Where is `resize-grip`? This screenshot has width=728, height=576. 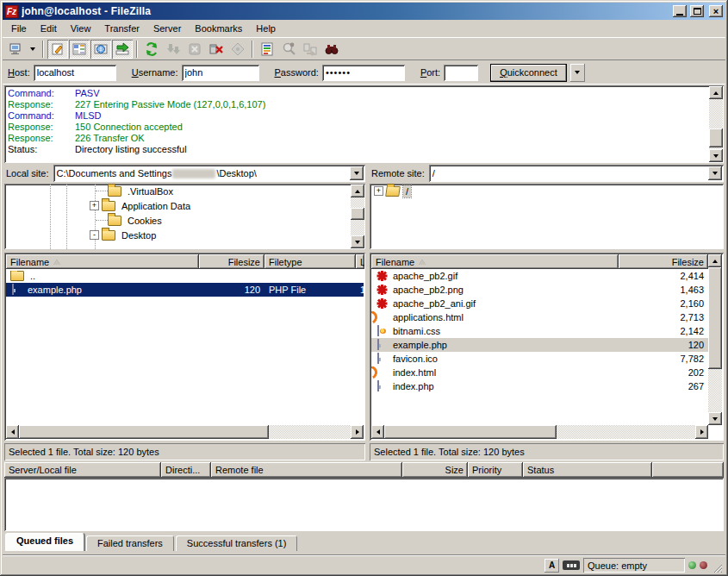 resize-grip is located at coordinates (717, 567).